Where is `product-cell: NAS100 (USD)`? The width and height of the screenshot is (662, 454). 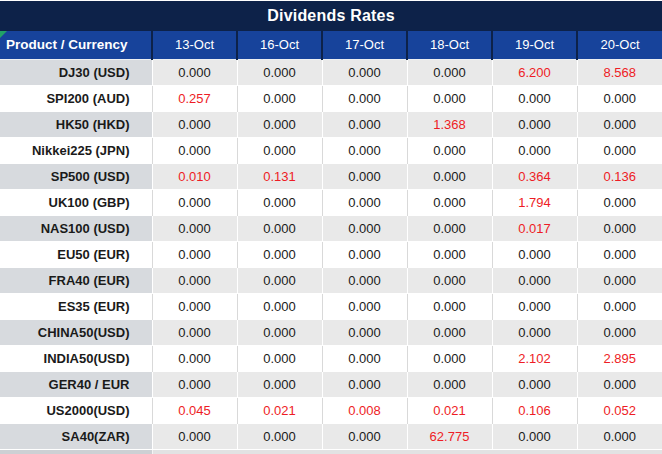 product-cell: NAS100 (USD) is located at coordinates (76, 228).